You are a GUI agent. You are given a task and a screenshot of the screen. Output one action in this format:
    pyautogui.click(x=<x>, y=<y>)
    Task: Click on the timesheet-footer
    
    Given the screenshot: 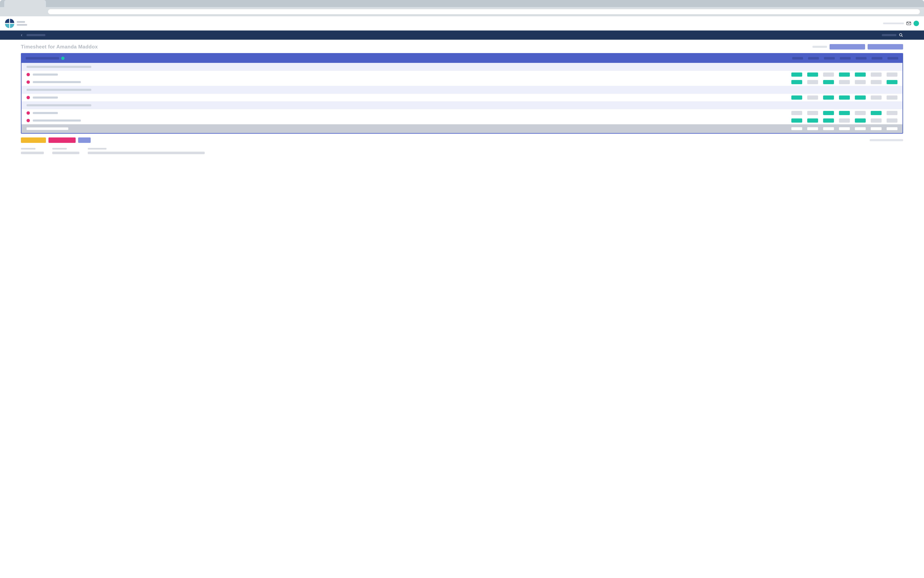 What is the action you would take?
    pyautogui.click(x=462, y=128)
    